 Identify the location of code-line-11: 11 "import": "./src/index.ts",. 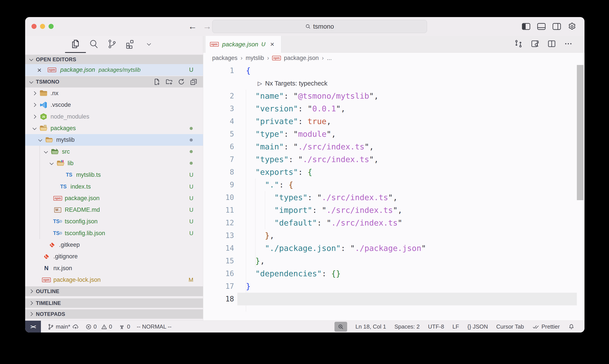
(390, 210).